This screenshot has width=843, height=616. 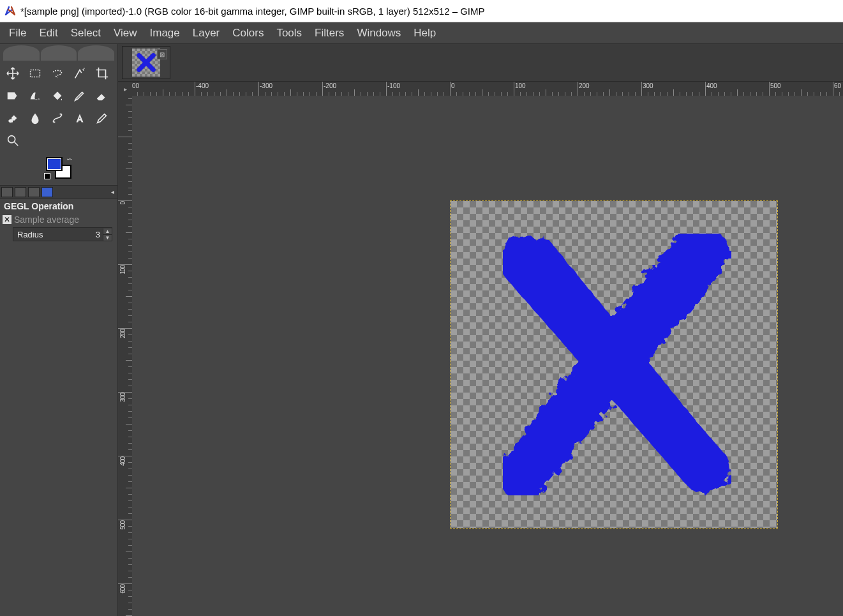 What do you see at coordinates (35, 96) in the screenshot?
I see `warp-tool` at bounding box center [35, 96].